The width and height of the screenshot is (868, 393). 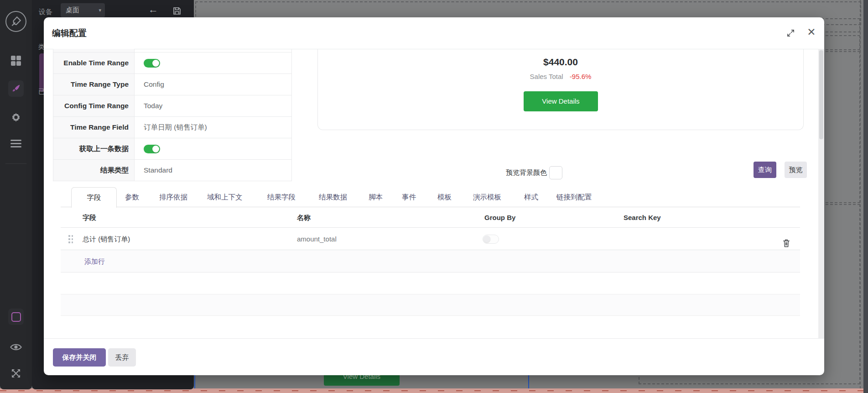 I want to click on tab-script: 脚本, so click(x=376, y=197).